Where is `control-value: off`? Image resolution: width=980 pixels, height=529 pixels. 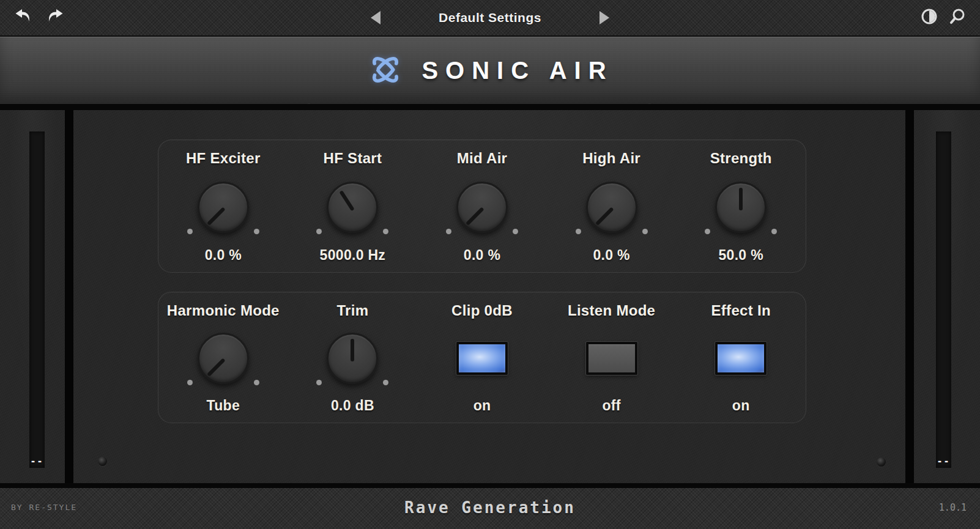
control-value: off is located at coordinates (611, 406).